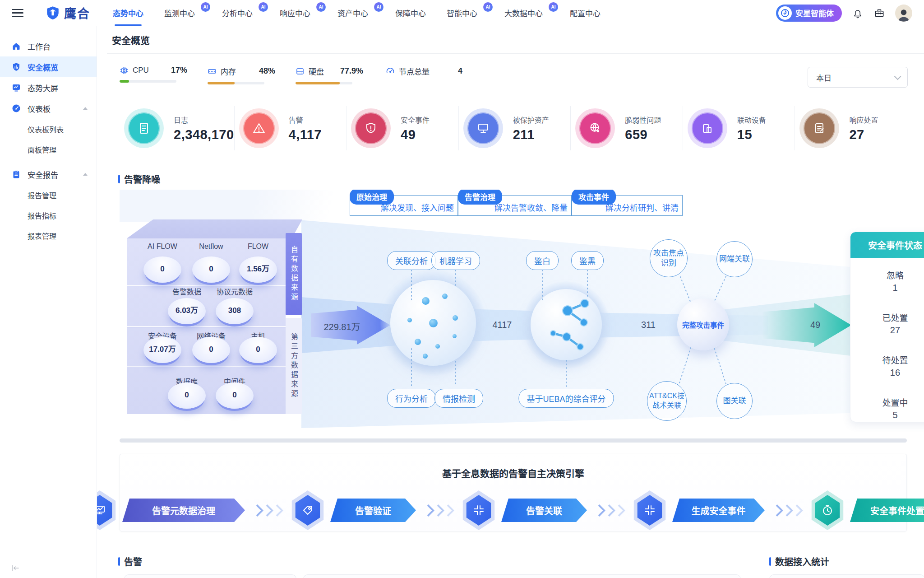 This screenshot has width=924, height=578. Describe the element at coordinates (212, 71) in the screenshot. I see `memory-icon` at that location.